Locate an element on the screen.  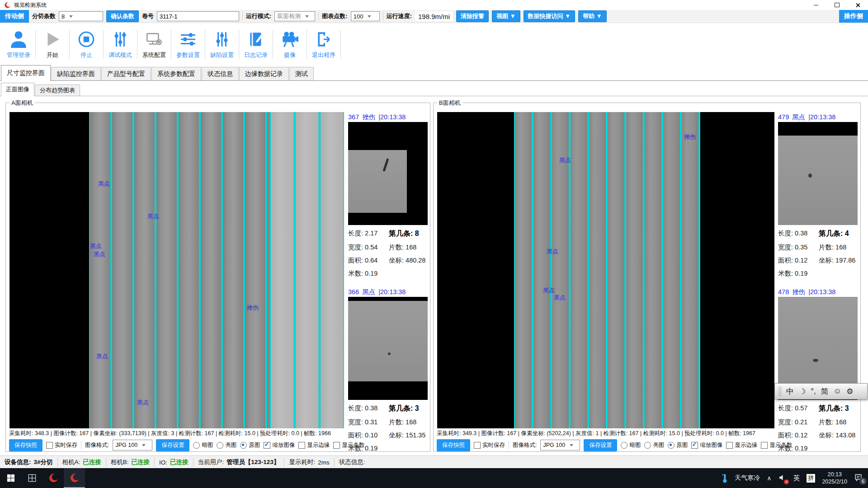
ime-language-bar: 中 ☽ °, 简 ☺ ⚙ is located at coordinates (821, 391).